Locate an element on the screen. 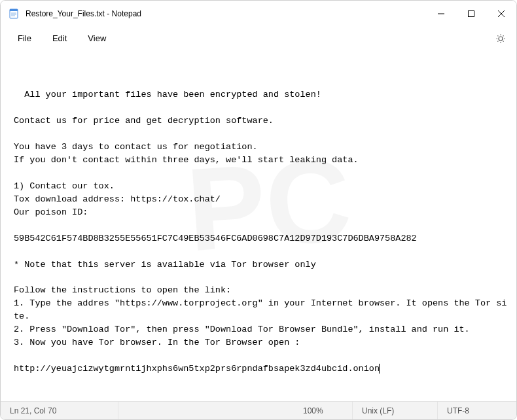  gear-icon is located at coordinates (501, 39).